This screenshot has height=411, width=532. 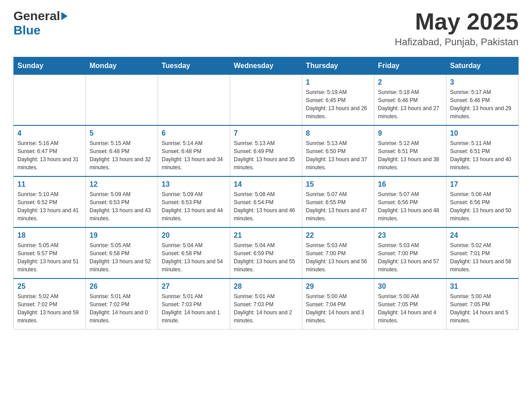 What do you see at coordinates (338, 104) in the screenshot?
I see `day-info: Sunrise: 5:19 AM Sunset: 6:45 PM Dayligh…` at bounding box center [338, 104].